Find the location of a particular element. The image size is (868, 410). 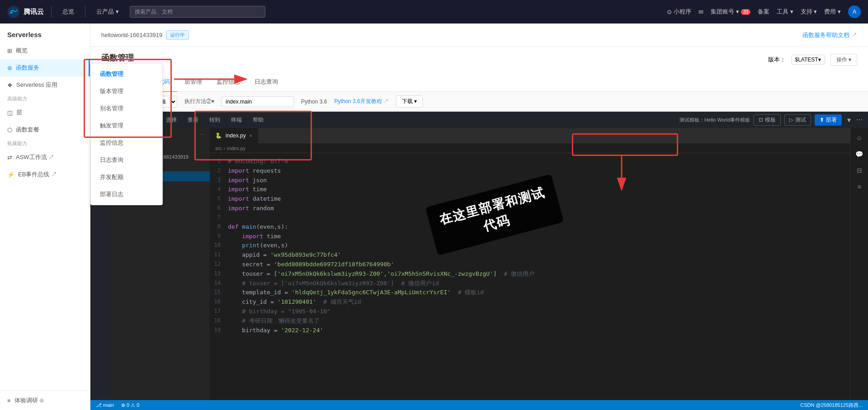

sidebar-bottom-feedback: ≡ 体验调研 ⊙ is located at coordinates (45, 401).